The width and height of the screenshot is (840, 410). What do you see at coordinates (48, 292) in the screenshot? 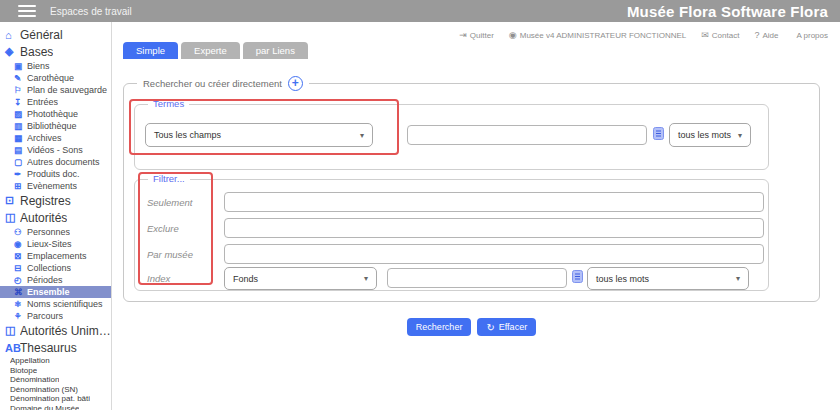
I see `sidebar-item-label: Ensemble` at bounding box center [48, 292].